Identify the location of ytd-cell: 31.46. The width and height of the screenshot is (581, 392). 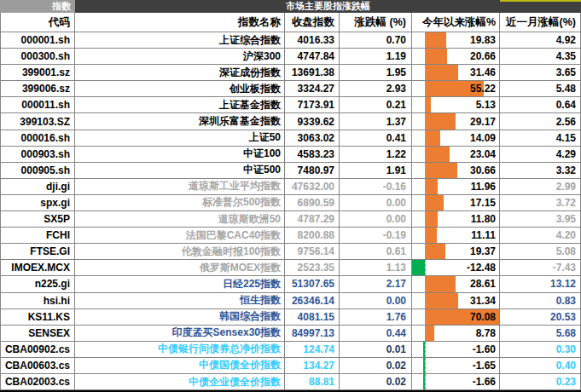
(456, 72).